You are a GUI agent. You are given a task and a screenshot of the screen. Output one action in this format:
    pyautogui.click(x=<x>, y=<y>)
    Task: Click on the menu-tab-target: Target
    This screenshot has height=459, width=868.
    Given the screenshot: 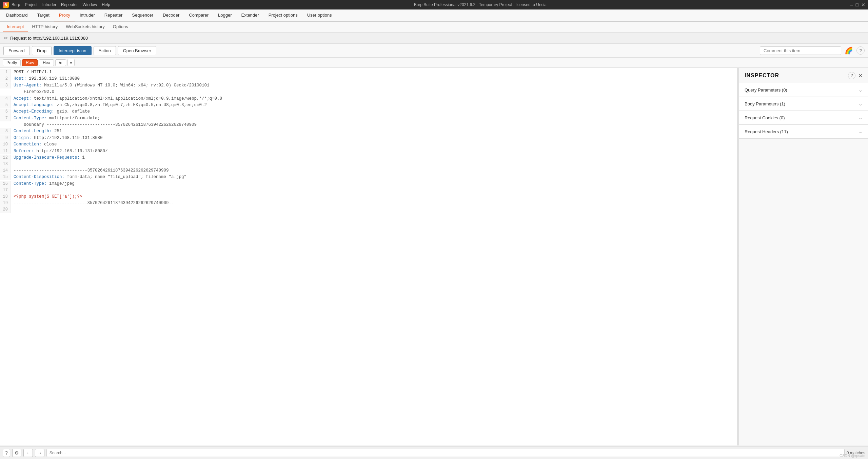 What is the action you would take?
    pyautogui.click(x=43, y=16)
    